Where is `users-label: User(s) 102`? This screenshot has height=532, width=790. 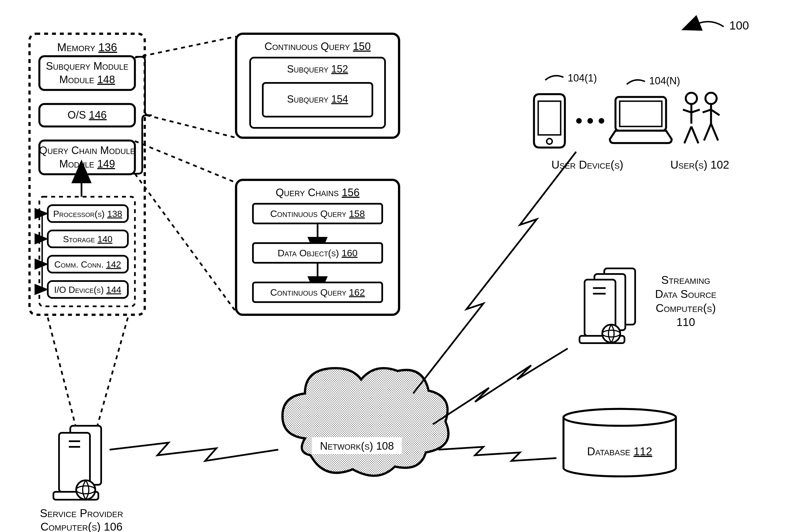 users-label: User(s) 102 is located at coordinates (700, 165).